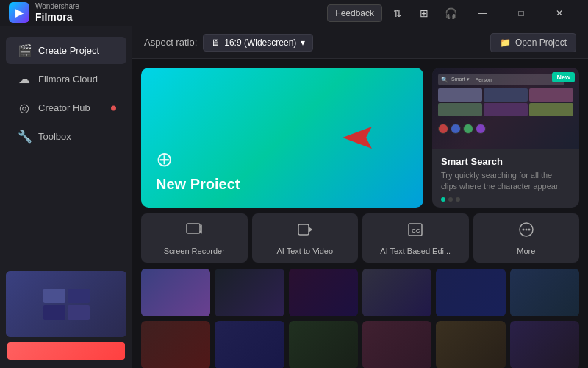  What do you see at coordinates (424, 13) in the screenshot?
I see `grid-icon-button: ⊞` at bounding box center [424, 13].